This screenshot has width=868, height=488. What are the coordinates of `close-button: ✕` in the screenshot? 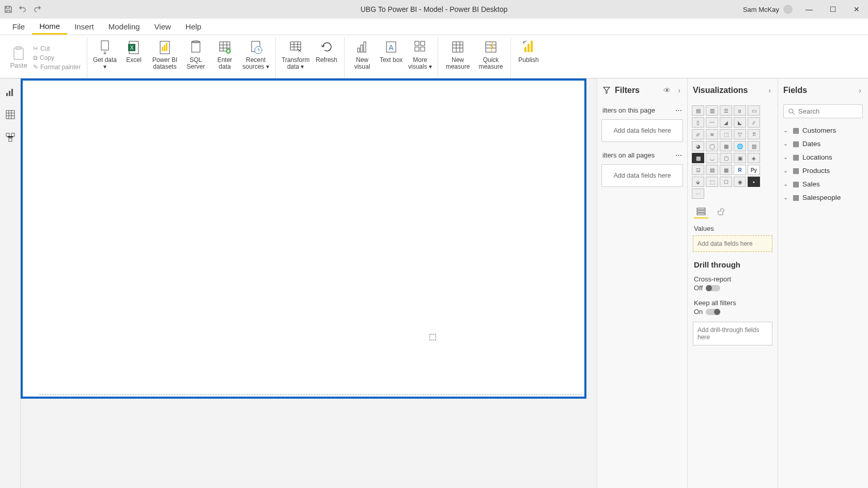 It's located at (857, 9).